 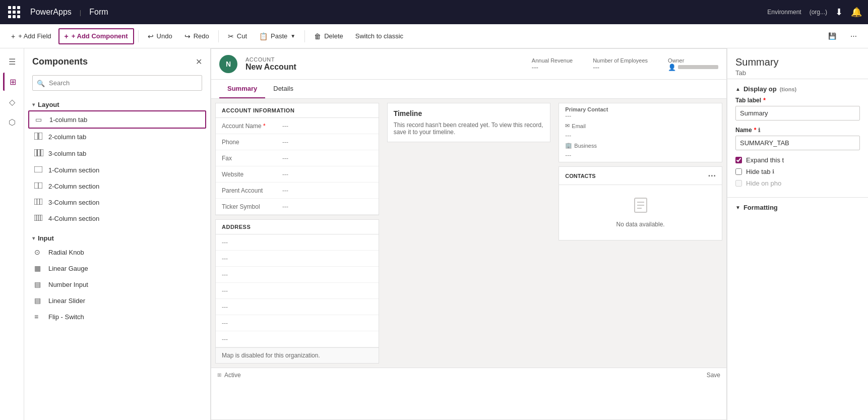 What do you see at coordinates (237, 36) in the screenshot?
I see `cut-button: ✂ Cut` at bounding box center [237, 36].